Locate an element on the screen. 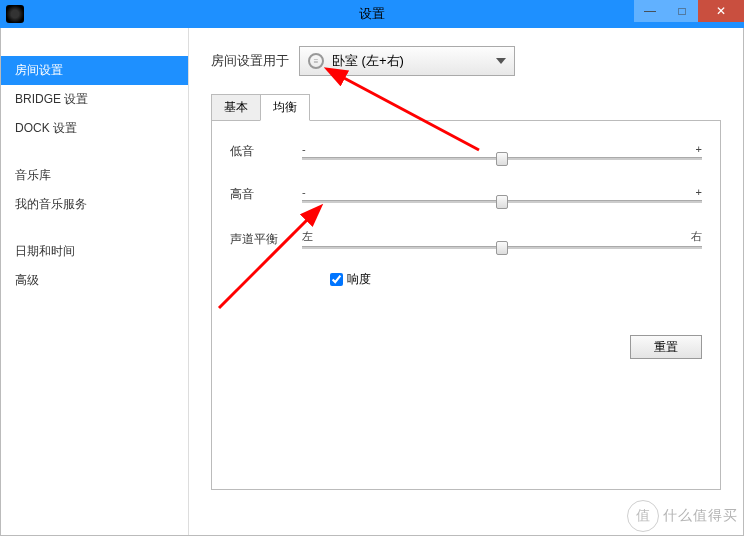 The width and height of the screenshot is (744, 536). chevron-down-icon is located at coordinates (501, 61).